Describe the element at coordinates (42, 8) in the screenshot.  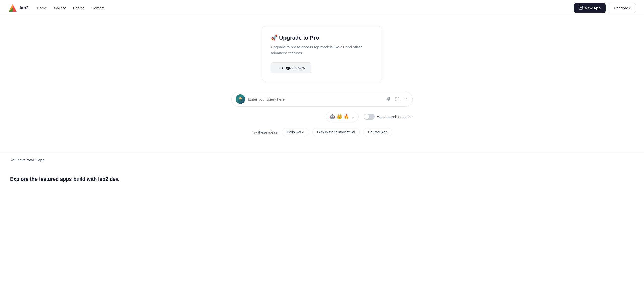
I see `nav-home: Home` at that location.